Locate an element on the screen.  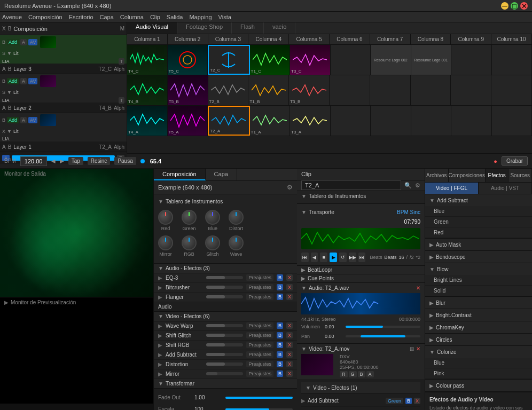
cat-bc-header: ▶ Bright.Contrast is located at coordinates (479, 315).